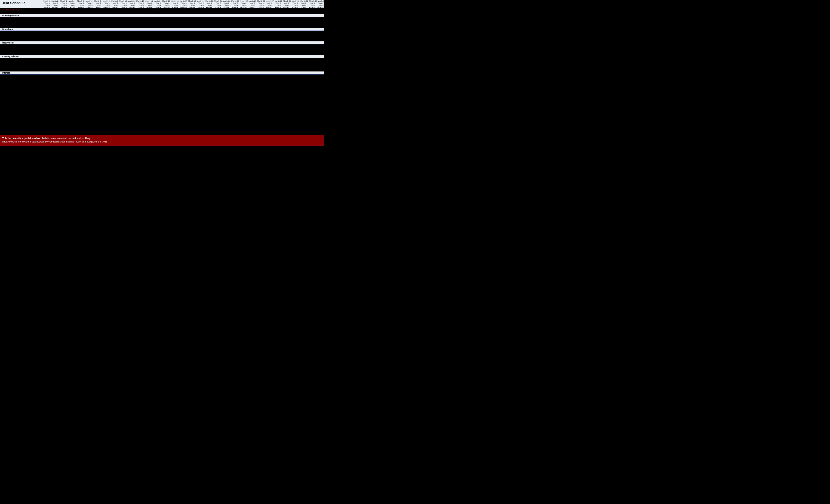 This screenshot has height=504, width=830. I want to click on col-yr-7: 2023, so click(106, 5).